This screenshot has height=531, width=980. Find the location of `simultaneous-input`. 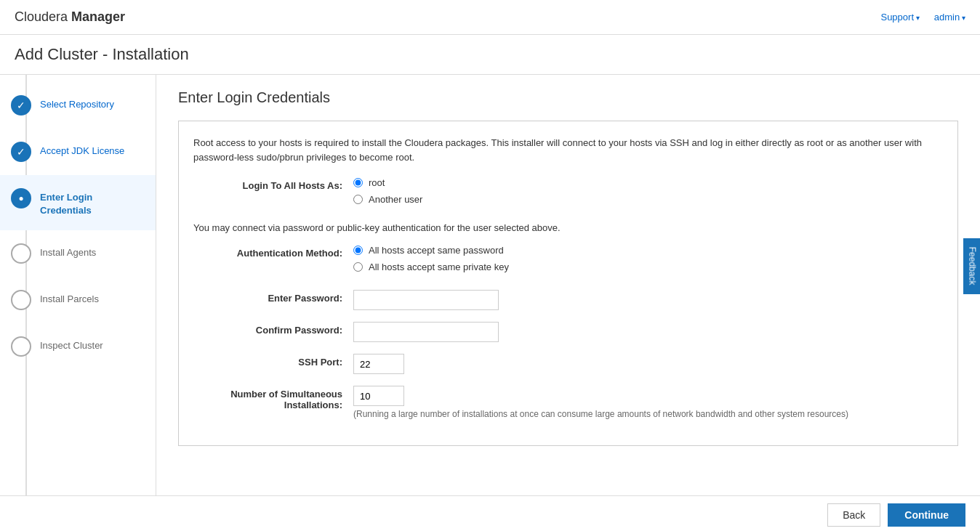

simultaneous-input is located at coordinates (379, 396).